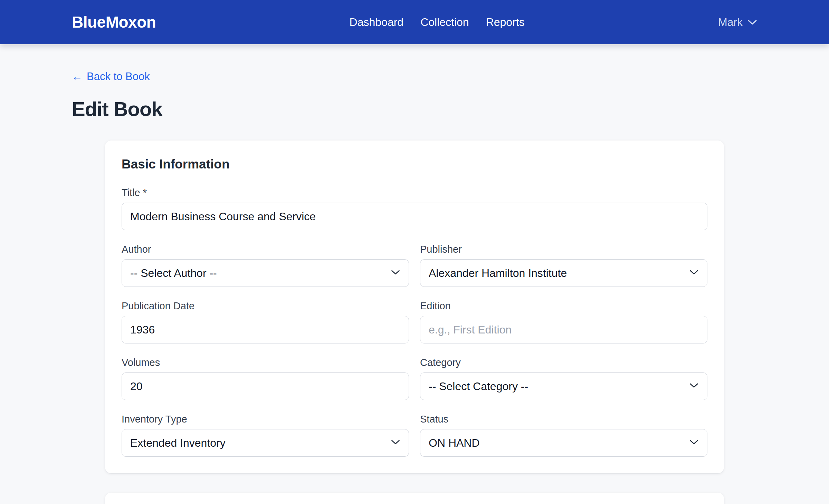  Describe the element at coordinates (414, 216) in the screenshot. I see `title-input` at that location.